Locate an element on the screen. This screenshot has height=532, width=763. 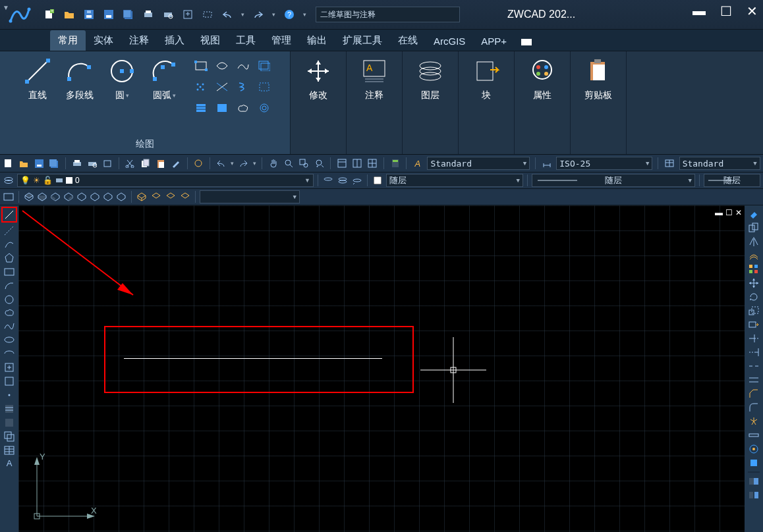
preview2-icon is located at coordinates (92, 163).